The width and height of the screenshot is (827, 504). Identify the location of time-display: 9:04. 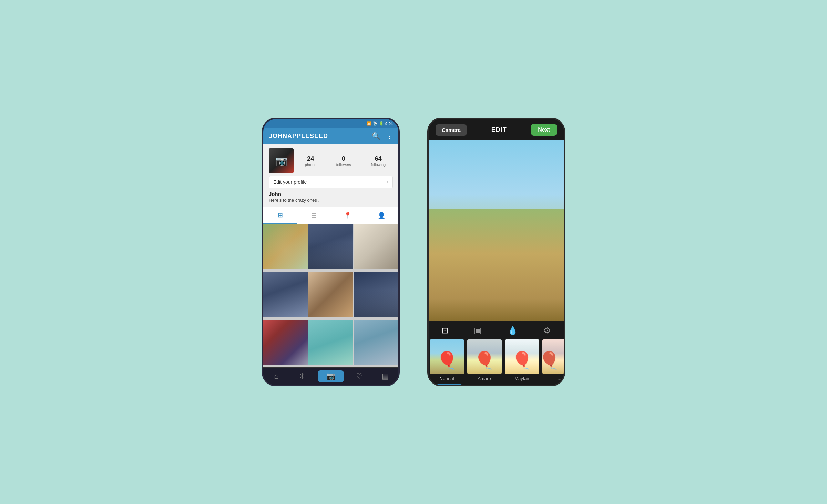
(389, 124).